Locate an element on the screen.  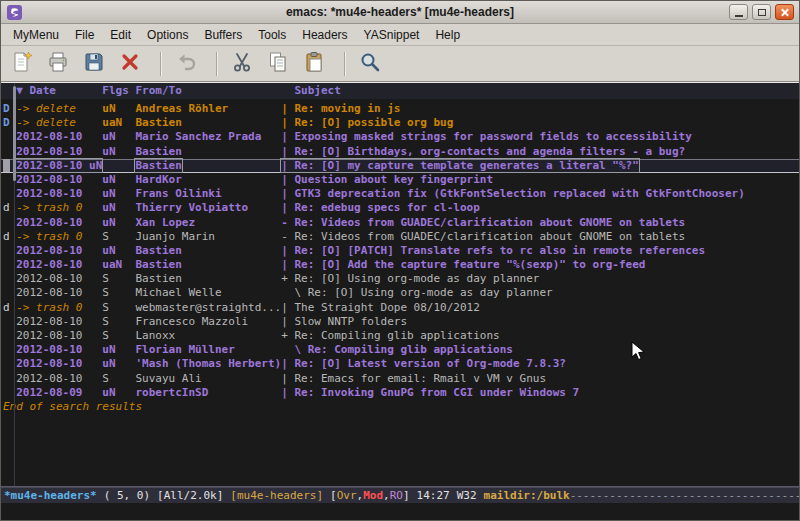
bracket-open: [ is located at coordinates (334, 496).